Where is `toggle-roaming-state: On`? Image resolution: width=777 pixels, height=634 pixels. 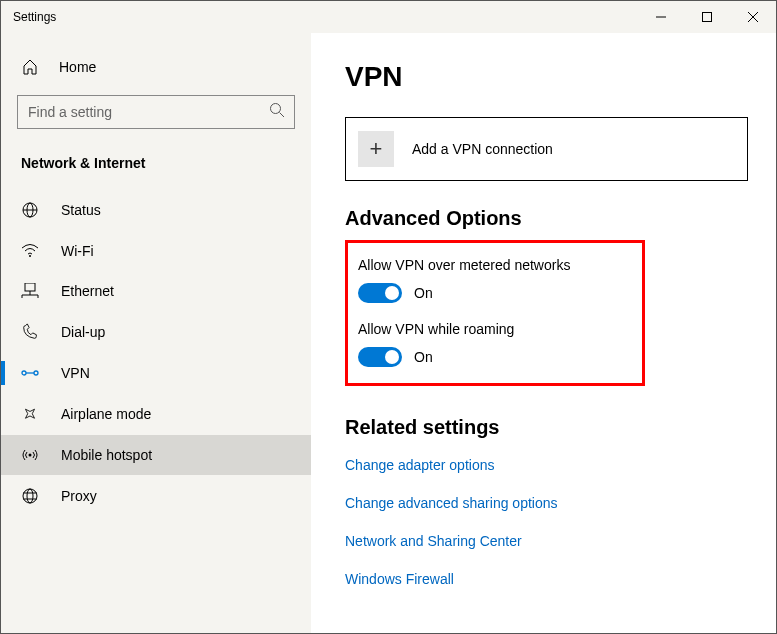
toggle-roaming-state: On is located at coordinates (424, 357).